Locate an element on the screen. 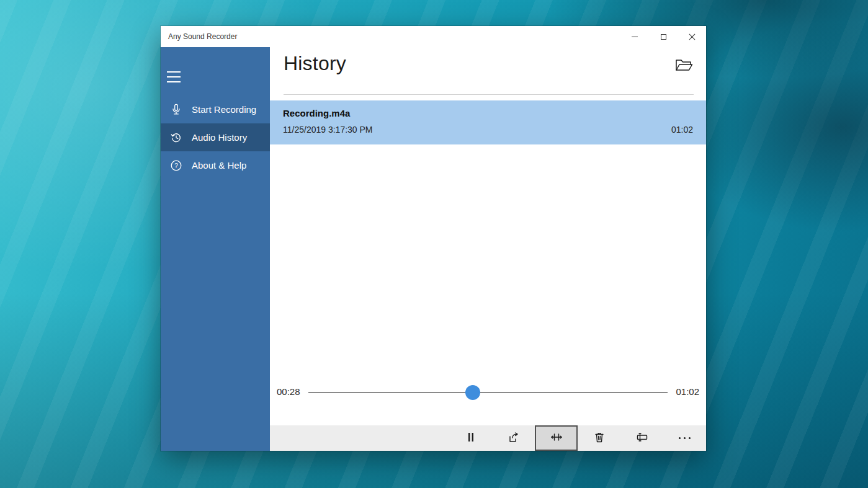  sidebar-item-label: About & Help is located at coordinates (219, 165).